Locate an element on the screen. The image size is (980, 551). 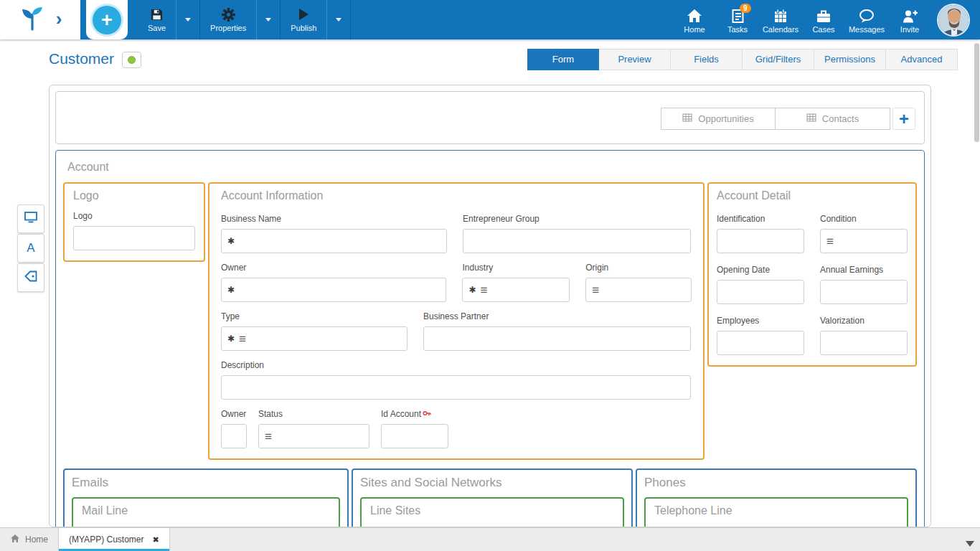
description-input is located at coordinates (456, 387).